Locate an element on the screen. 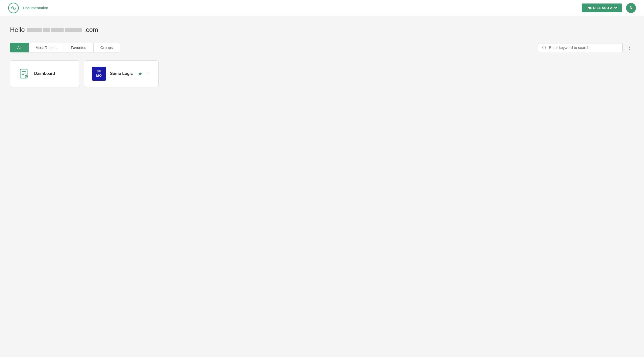 Image resolution: width=644 pixels, height=357 pixels. greeting: Hello .com is located at coordinates (322, 30).